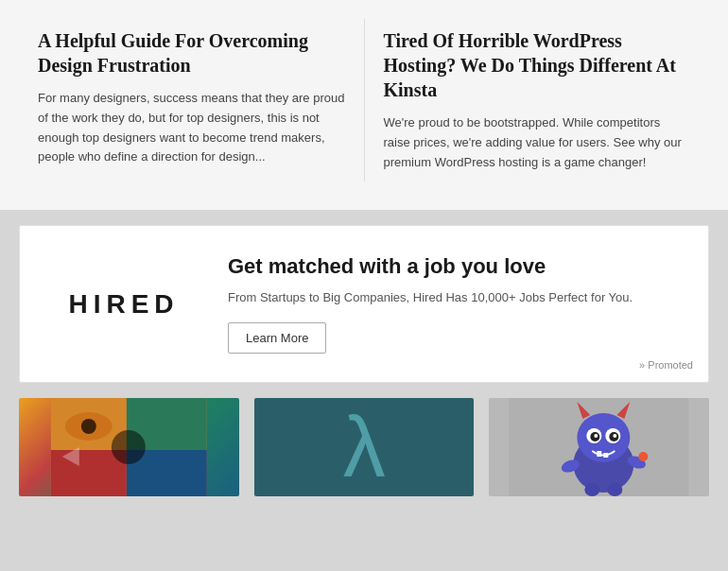  What do you see at coordinates (537, 100) in the screenshot?
I see `article-card-2: Tired Of Horrible WordPress Hosting? We …` at bounding box center [537, 100].